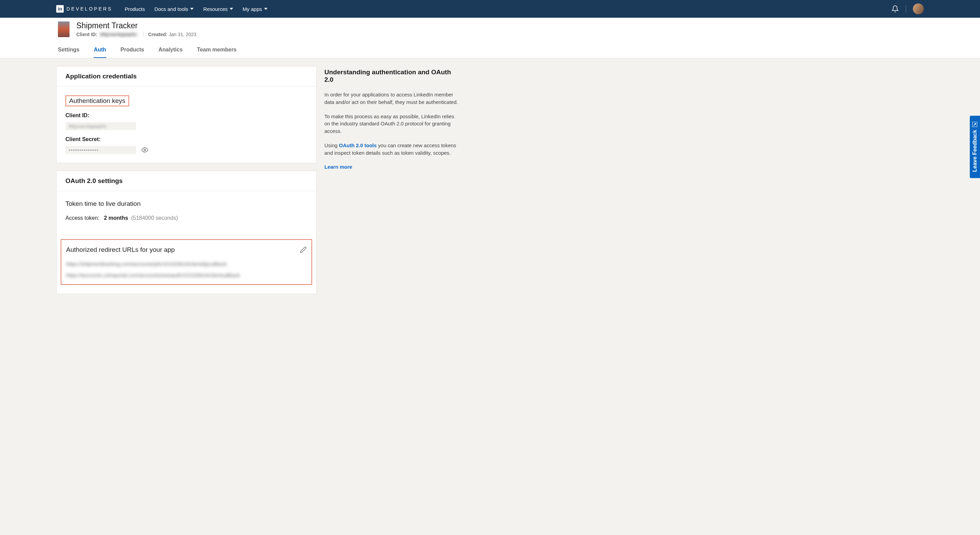 The height and width of the screenshot is (535, 980). I want to click on redirect-urls-section: Authorized redirect URLs for your app ht…, so click(186, 262).